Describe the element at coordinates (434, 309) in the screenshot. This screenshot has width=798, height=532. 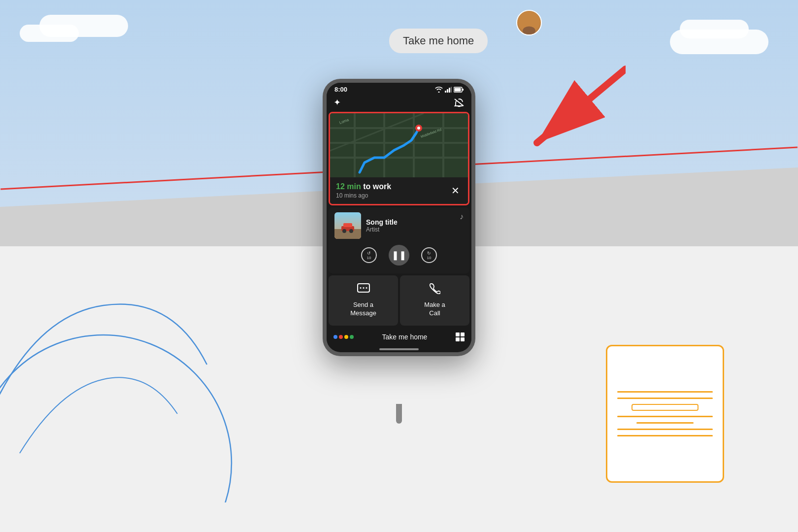
I see `make-call-label: Make aCall` at that location.